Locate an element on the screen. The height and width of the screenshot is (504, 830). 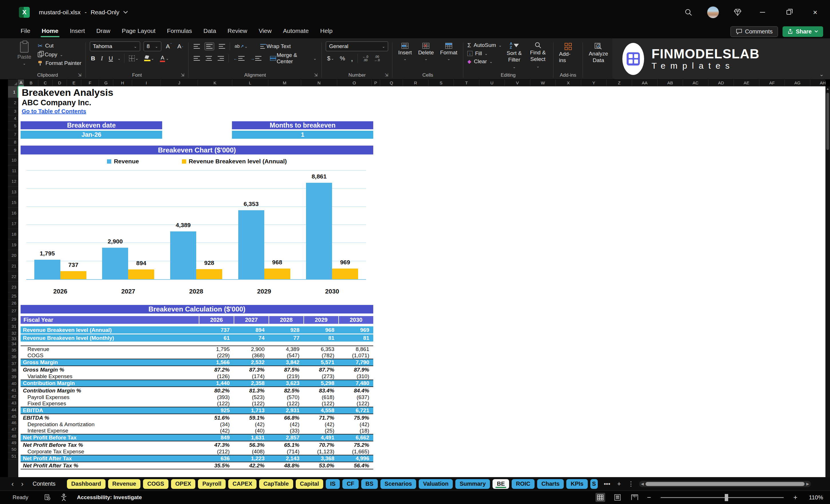
column-header-M: M is located at coordinates (285, 83).